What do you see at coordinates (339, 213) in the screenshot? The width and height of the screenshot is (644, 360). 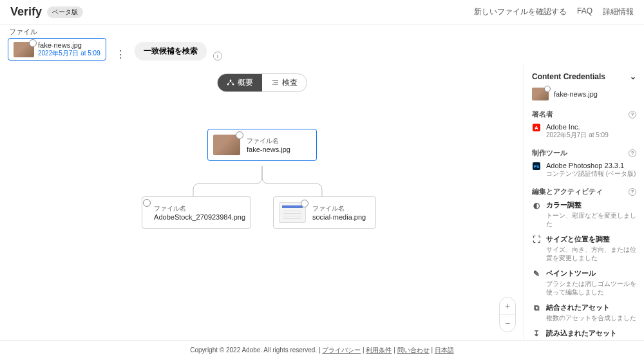 I see `node-child-2-info: ファイル名 social-media.png` at bounding box center [339, 213].